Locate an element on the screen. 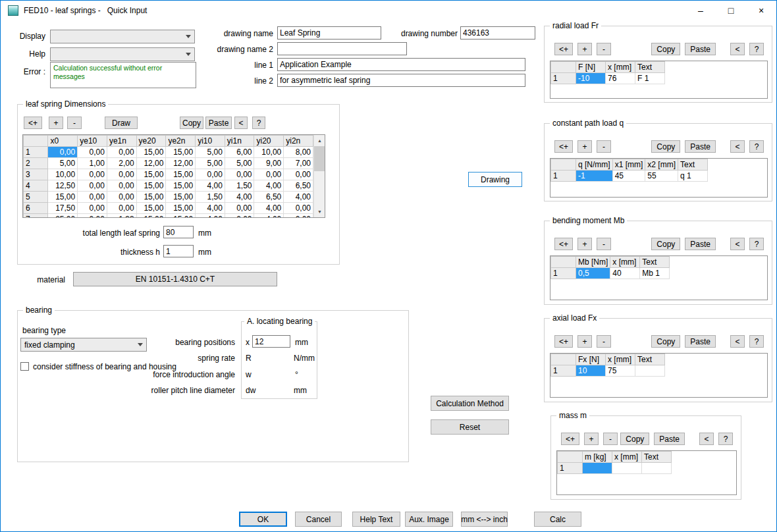 The height and width of the screenshot is (532, 777). minimize-button: – is located at coordinates (701, 11).